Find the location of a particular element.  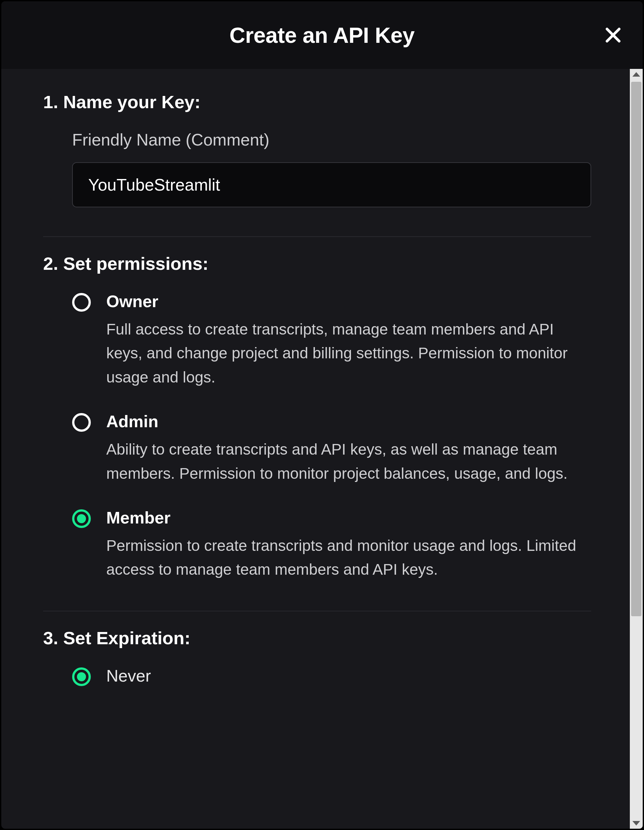

scroll-up-icon is located at coordinates (636, 74).